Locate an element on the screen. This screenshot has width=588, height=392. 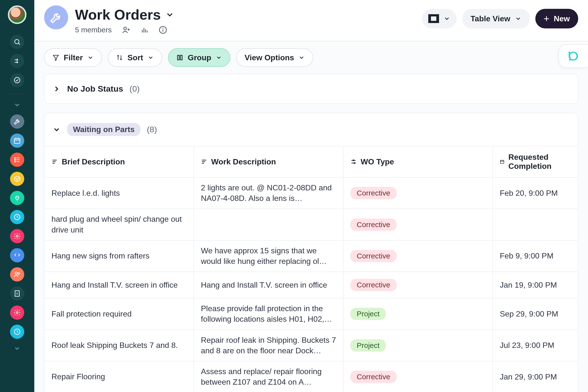
analytics-icon is located at coordinates (144, 30).